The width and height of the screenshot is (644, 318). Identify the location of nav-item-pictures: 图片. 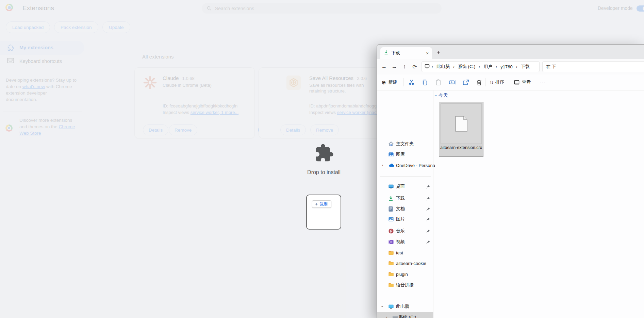
(405, 219).